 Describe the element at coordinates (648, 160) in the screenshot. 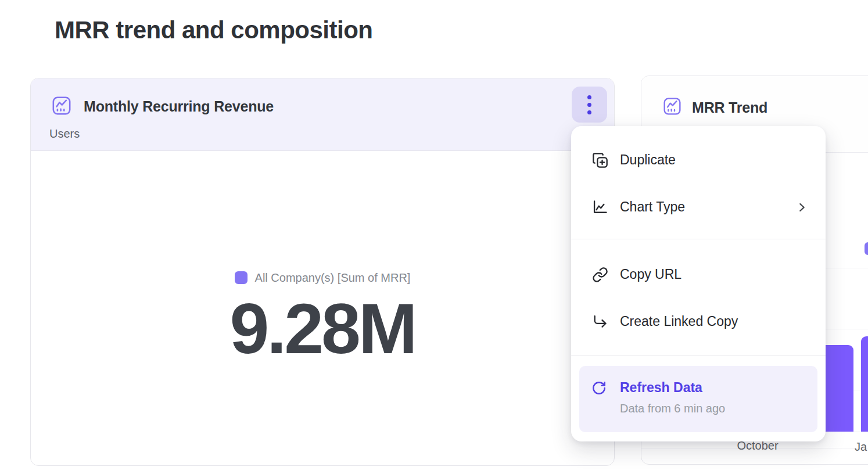

I see `menu-item-label: Duplicate` at that location.